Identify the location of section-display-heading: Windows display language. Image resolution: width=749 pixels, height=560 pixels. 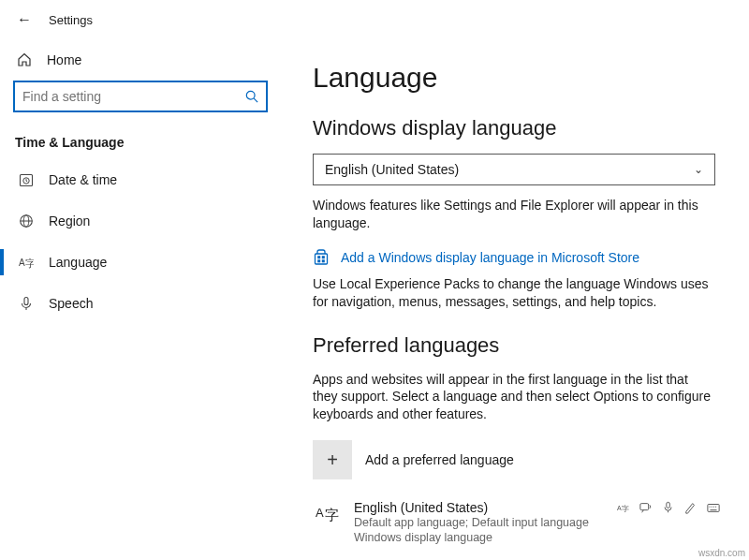
(518, 128).